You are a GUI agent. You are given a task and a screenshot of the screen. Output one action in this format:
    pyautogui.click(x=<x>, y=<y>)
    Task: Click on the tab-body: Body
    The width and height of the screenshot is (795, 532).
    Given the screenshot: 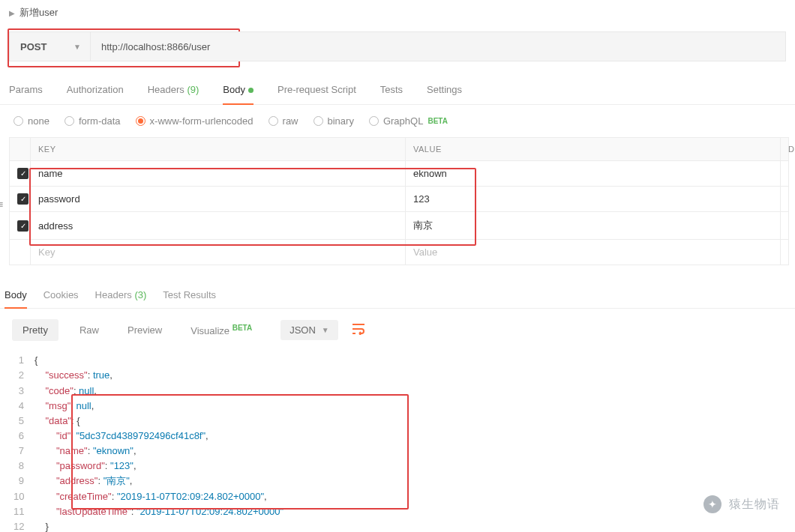 What is the action you would take?
    pyautogui.click(x=238, y=90)
    